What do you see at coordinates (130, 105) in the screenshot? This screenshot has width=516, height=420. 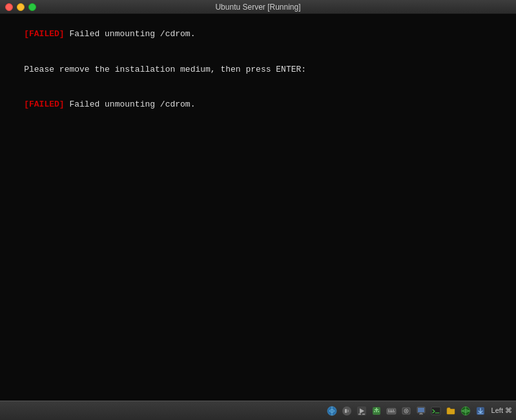 I see `terminal-line-3-rest: Failed unmounting /cdrom.` at bounding box center [130, 105].